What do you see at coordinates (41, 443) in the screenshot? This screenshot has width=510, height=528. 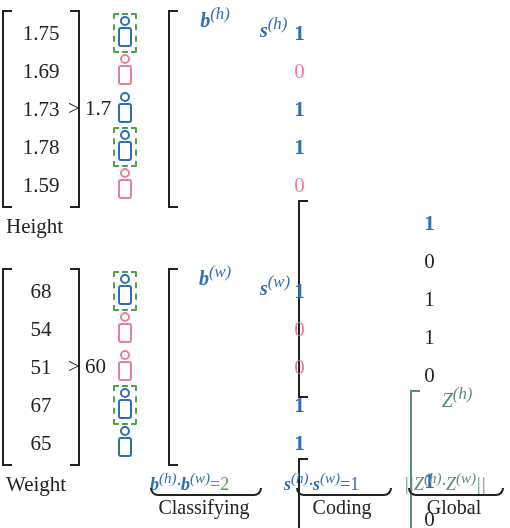 I see `vector-entry: 65` at bounding box center [41, 443].